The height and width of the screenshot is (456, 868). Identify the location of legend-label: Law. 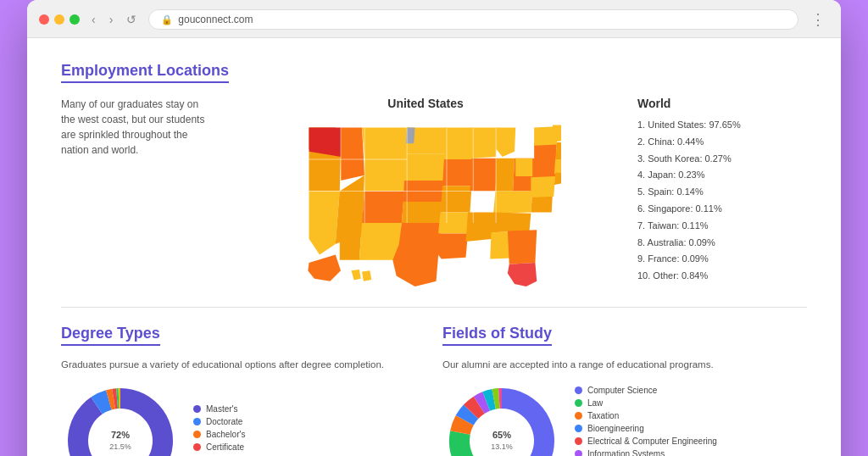
(595, 403).